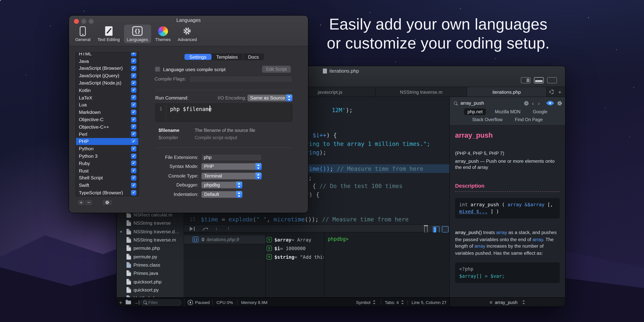 The height and width of the screenshot is (322, 644). What do you see at coordinates (188, 31) in the screenshot?
I see `preferences-titlebar: Languages General Text Editing {} Langua…` at bounding box center [188, 31].